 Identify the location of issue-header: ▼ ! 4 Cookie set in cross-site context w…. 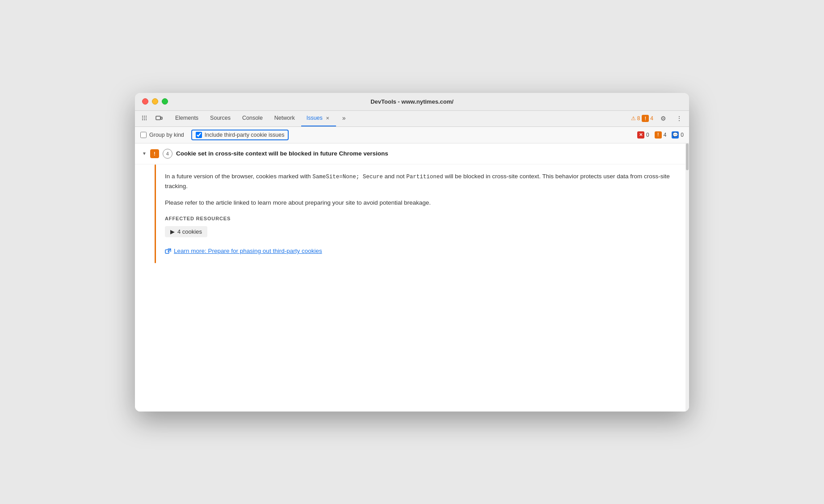
(412, 154).